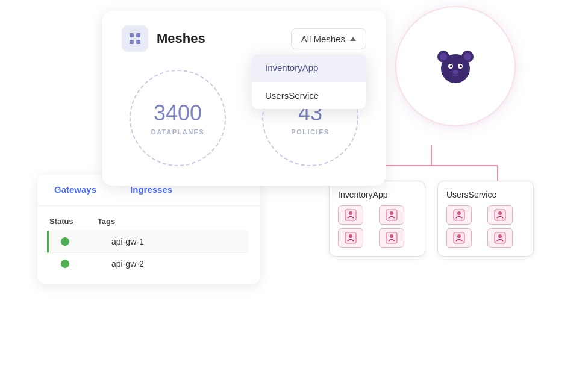 This screenshot has width=588, height=365. Describe the element at coordinates (244, 39) in the screenshot. I see `card-header: Meshes All Meshes` at that location.